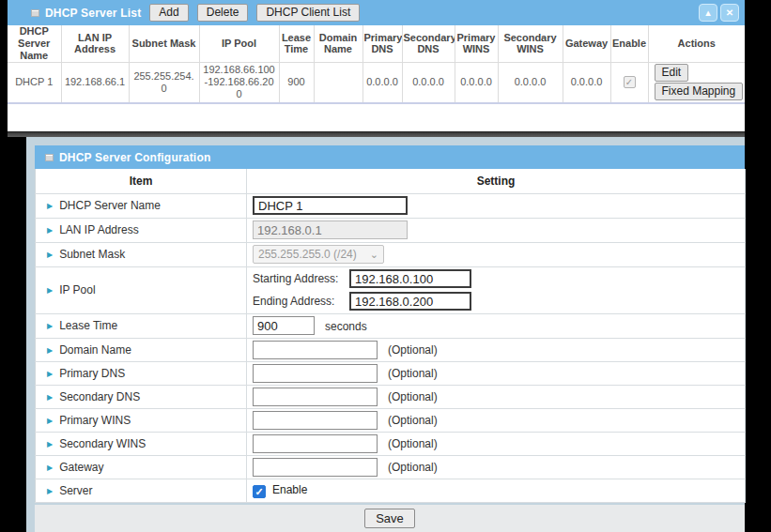 This screenshot has width=771, height=532. What do you see at coordinates (95, 420) in the screenshot?
I see `row-label: Primary WINS` at bounding box center [95, 420].